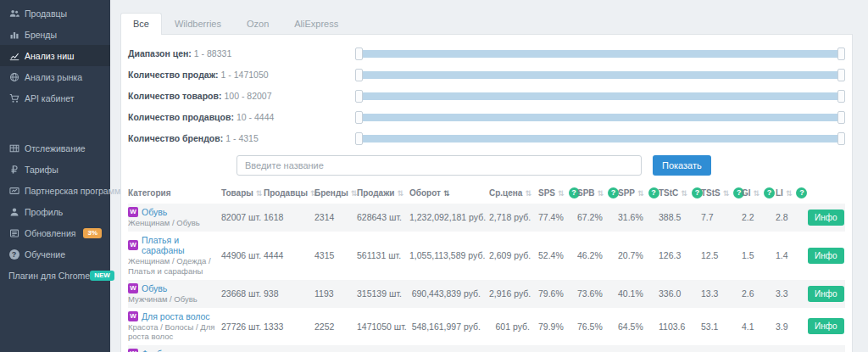  Describe the element at coordinates (258, 24) in the screenshot. I see `tab-ozon: Ozon` at that location.